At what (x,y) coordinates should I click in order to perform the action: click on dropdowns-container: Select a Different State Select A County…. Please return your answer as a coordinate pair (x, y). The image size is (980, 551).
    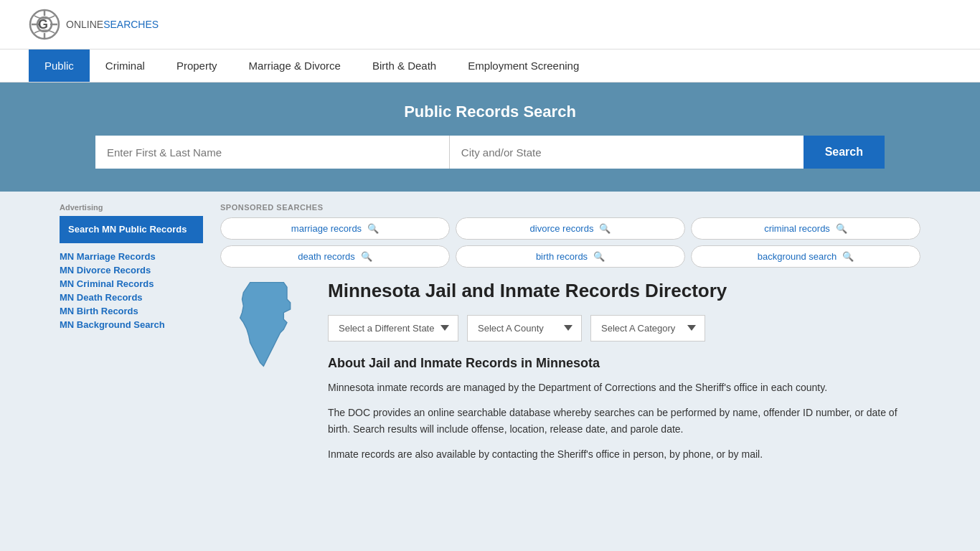
    Looking at the image, I should click on (624, 329).